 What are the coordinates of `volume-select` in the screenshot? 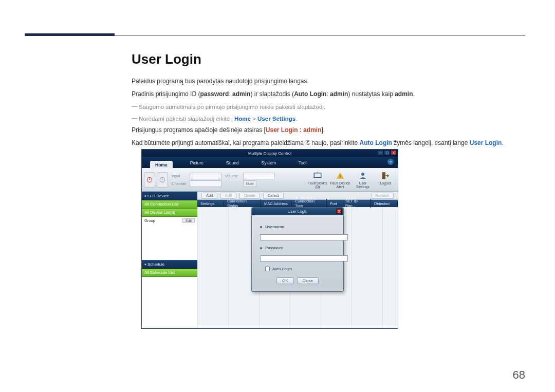 It's located at (259, 176).